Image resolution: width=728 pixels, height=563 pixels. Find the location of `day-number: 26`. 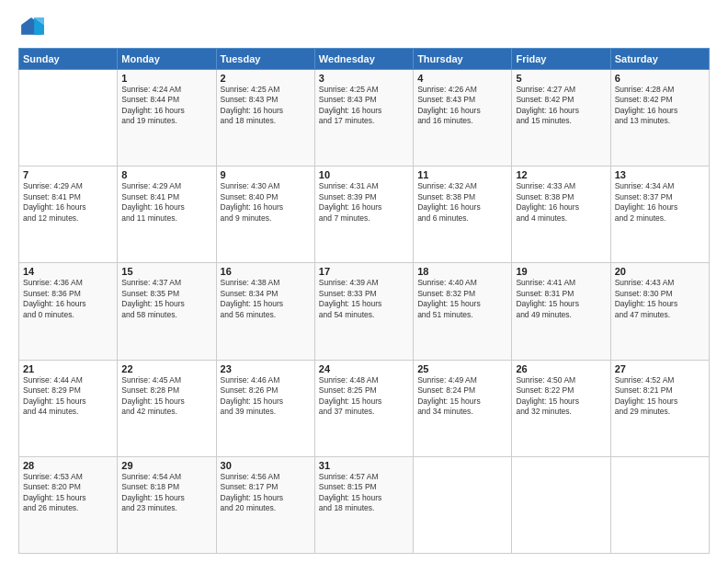

day-number: 26 is located at coordinates (561, 369).